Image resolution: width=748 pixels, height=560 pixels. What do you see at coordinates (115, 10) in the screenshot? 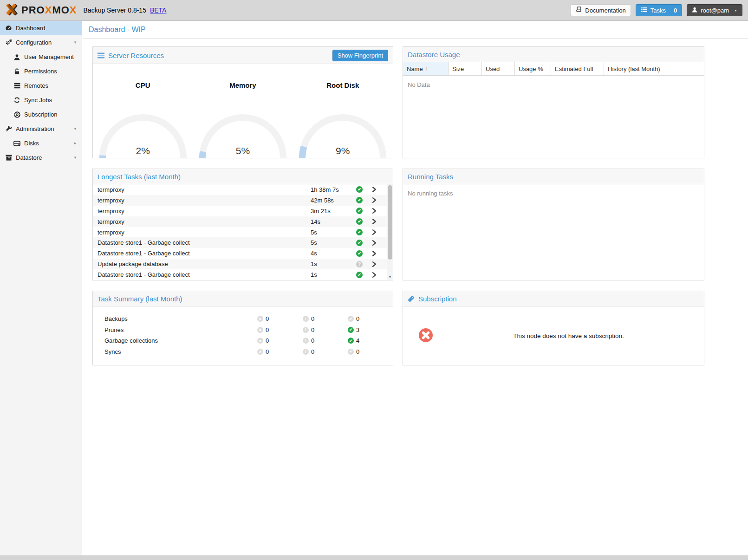
I see `product-version-label: Backup Server 0.8-15` at bounding box center [115, 10].